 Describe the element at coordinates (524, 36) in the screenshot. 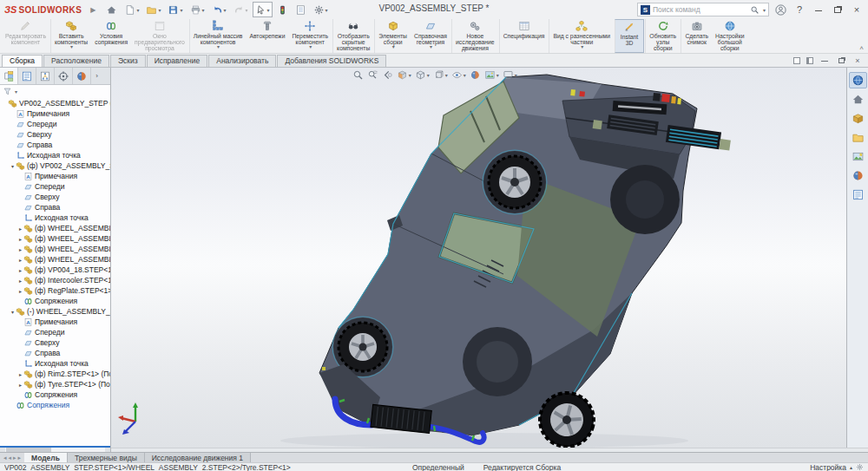

I see `ribbon-button: Спецификация` at that location.